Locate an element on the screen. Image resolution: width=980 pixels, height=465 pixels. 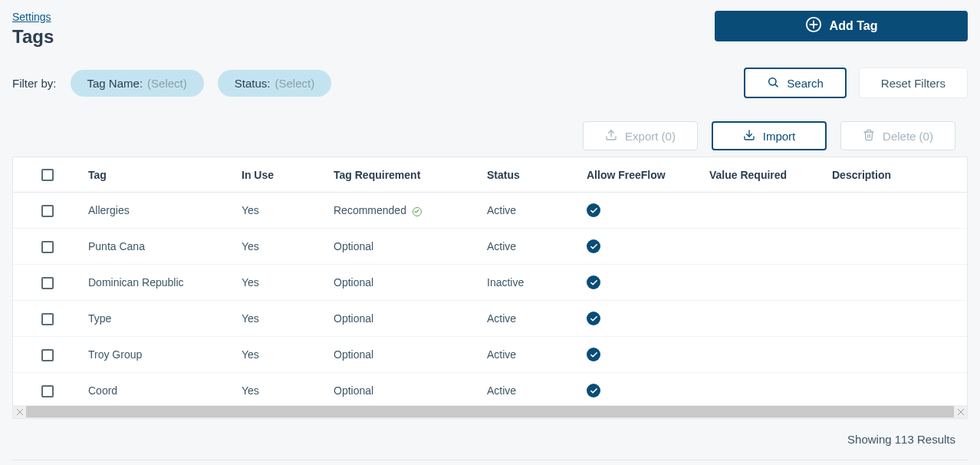
table-row: AllergiesYesRecommended Active is located at coordinates (490, 210).